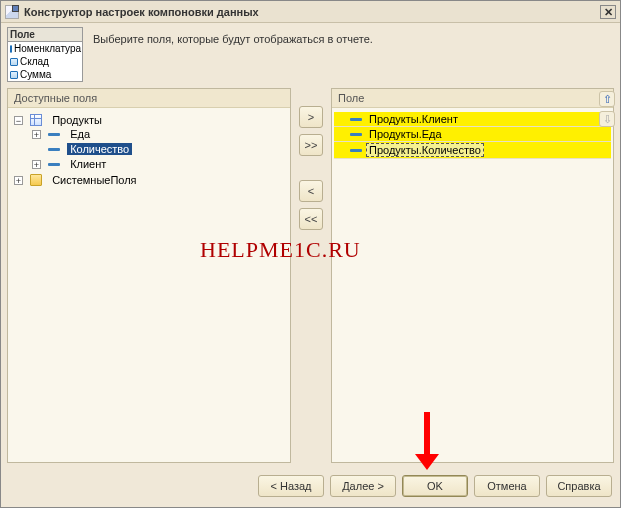 The width and height of the screenshot is (621, 508). What do you see at coordinates (36, 180) in the screenshot?
I see `folder-icon` at bounding box center [36, 180].